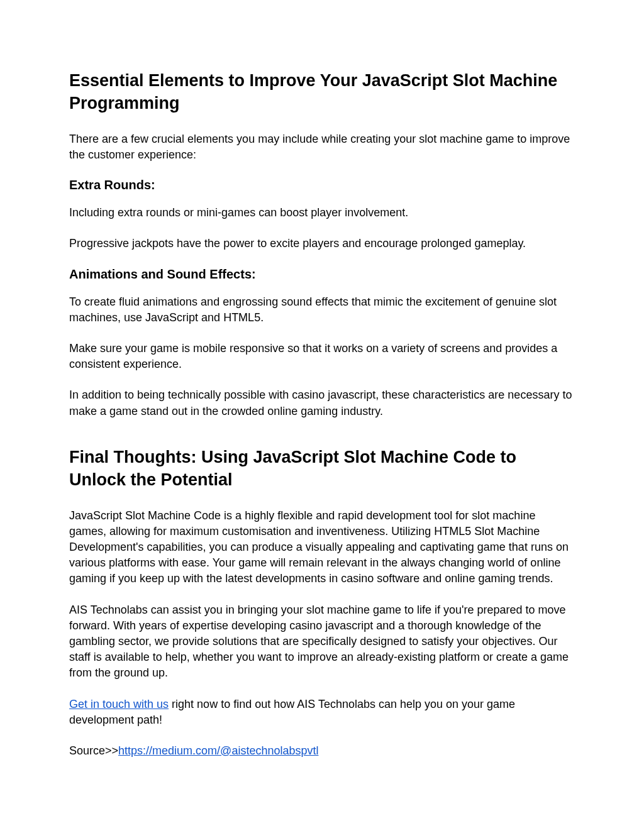  Describe the element at coordinates (322, 274) in the screenshot. I see `subheading-animations: Animations and Sound Effects:` at that location.